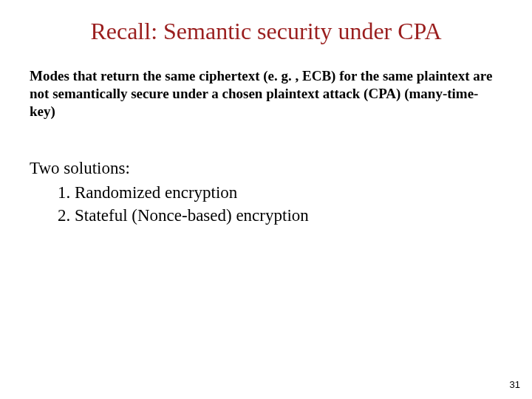  What do you see at coordinates (280, 192) in the screenshot?
I see `list-item: 1. Randomized encryption` at bounding box center [280, 192].